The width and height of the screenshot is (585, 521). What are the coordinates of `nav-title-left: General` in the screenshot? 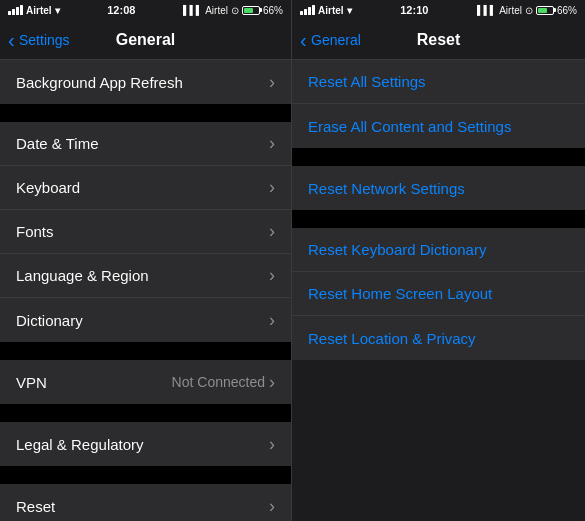 It's located at (146, 40).